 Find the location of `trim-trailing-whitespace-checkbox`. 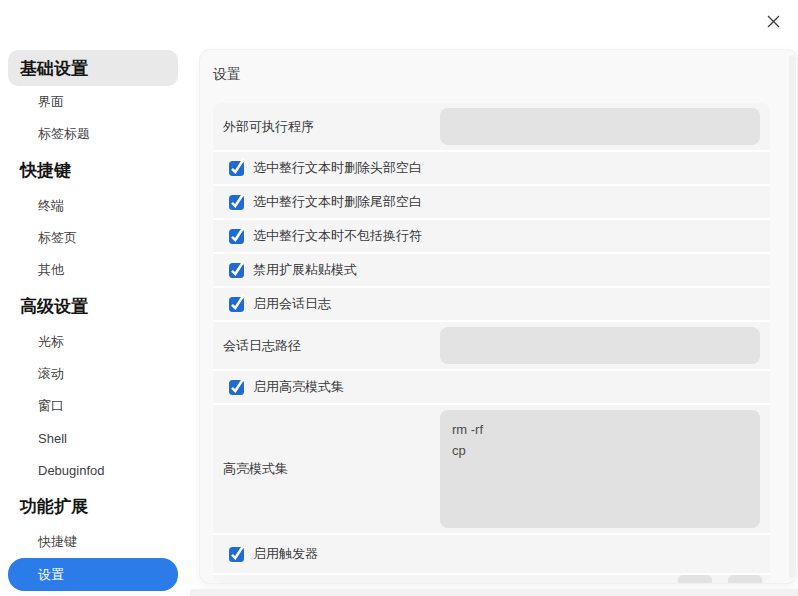

trim-trailing-whitespace-checkbox is located at coordinates (236, 202).